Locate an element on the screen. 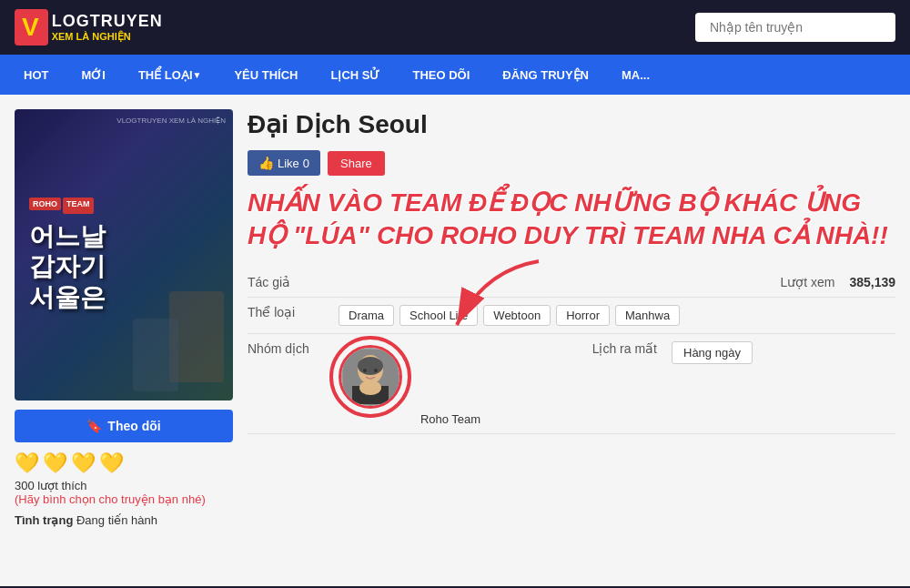  nav-hot: HOT is located at coordinates (36, 75).